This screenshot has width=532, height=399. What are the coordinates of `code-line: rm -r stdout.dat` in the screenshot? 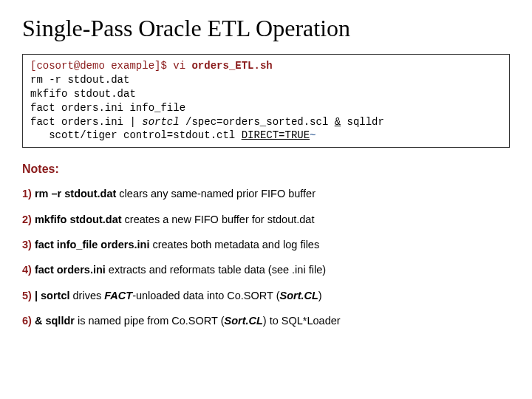 It's located at (80, 80).